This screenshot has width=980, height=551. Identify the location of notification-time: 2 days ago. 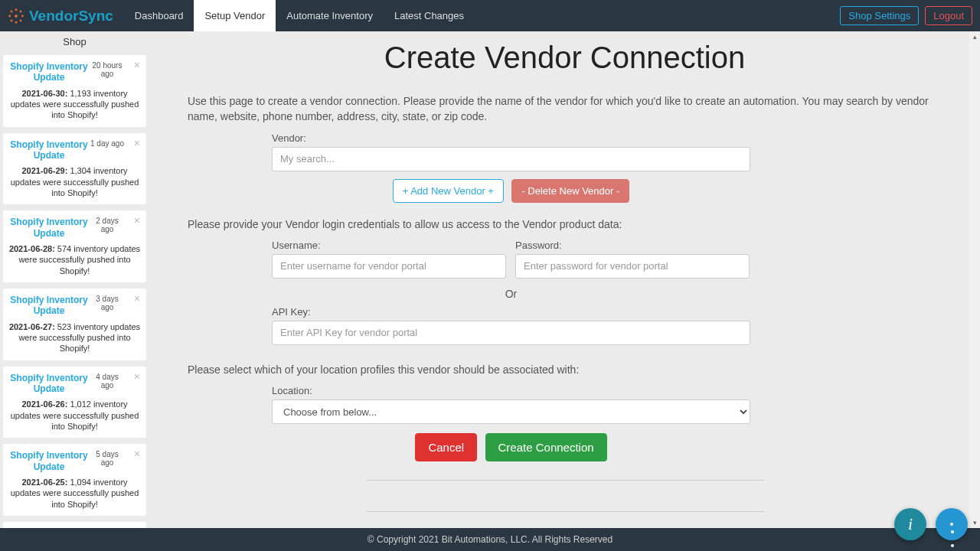
(107, 224).